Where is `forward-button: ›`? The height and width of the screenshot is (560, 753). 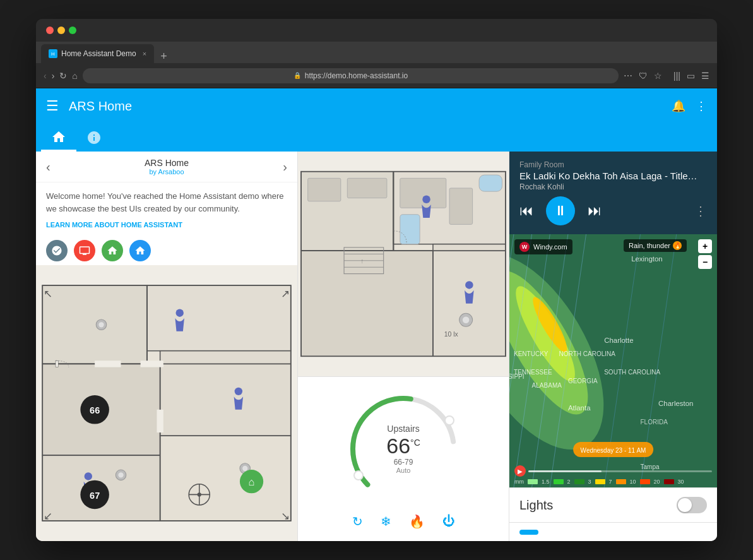 forward-button: › is located at coordinates (53, 76).